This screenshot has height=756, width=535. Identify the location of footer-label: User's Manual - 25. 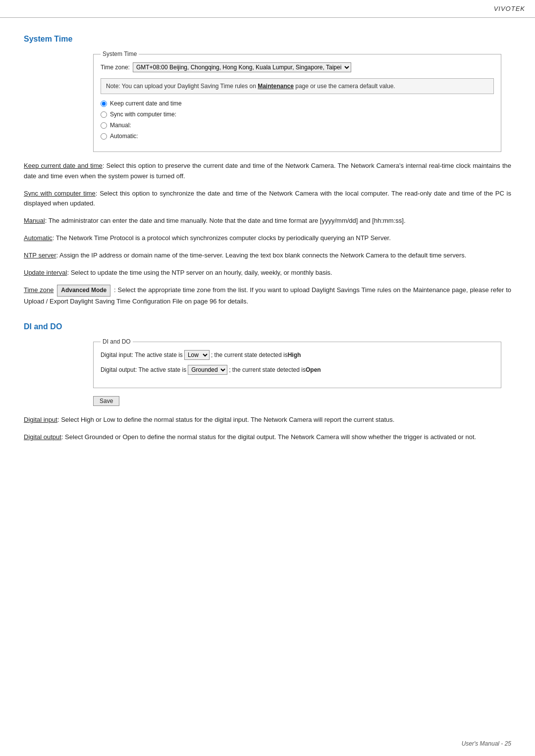
(486, 744).